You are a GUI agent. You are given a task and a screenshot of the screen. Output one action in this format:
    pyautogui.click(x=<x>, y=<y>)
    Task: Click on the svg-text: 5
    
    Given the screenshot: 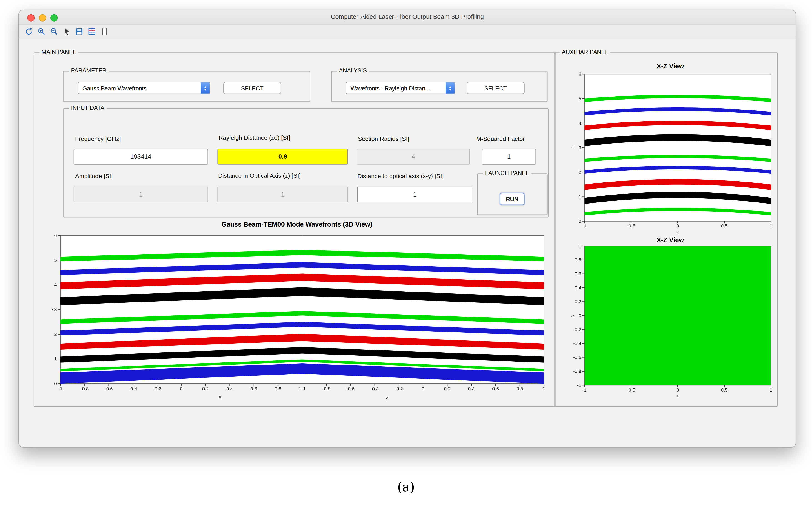 What is the action you would take?
    pyautogui.click(x=55, y=260)
    